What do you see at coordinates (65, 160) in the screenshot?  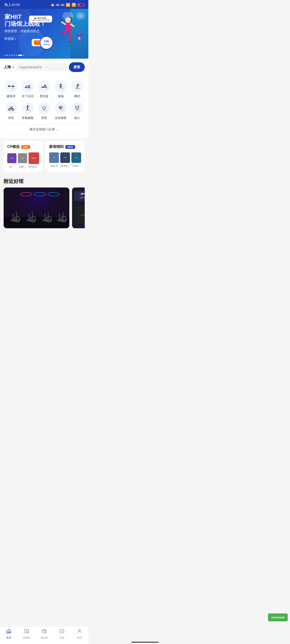 I see `featured-new-item-2: TEAM TEAM…` at bounding box center [65, 160].